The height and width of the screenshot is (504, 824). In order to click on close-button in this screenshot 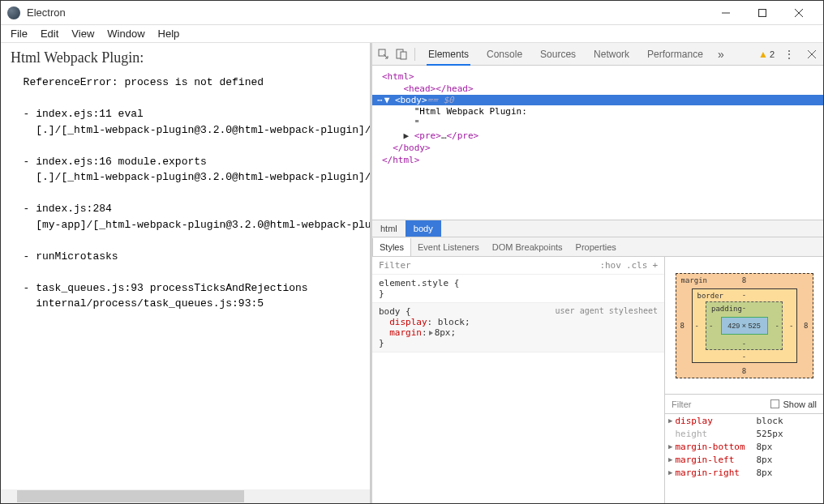, I will do `click(798, 13)`.